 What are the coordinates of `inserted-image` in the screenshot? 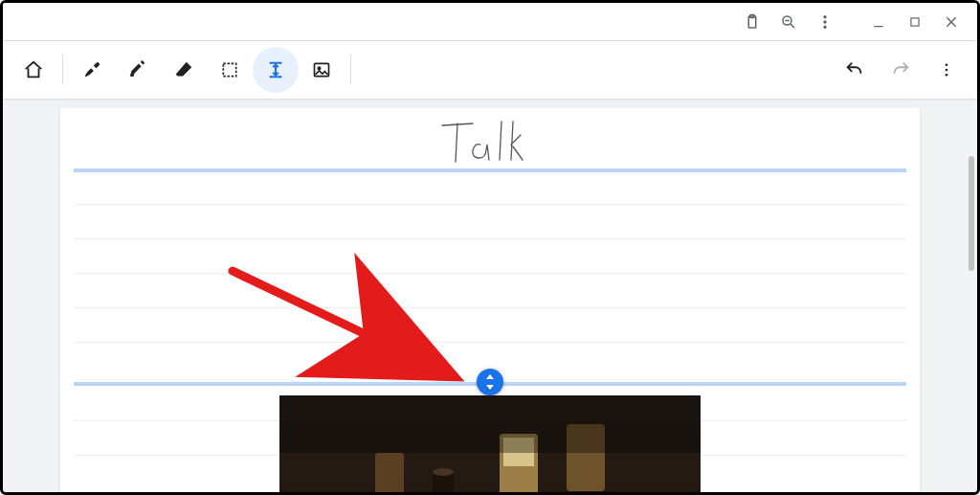 It's located at (490, 444).